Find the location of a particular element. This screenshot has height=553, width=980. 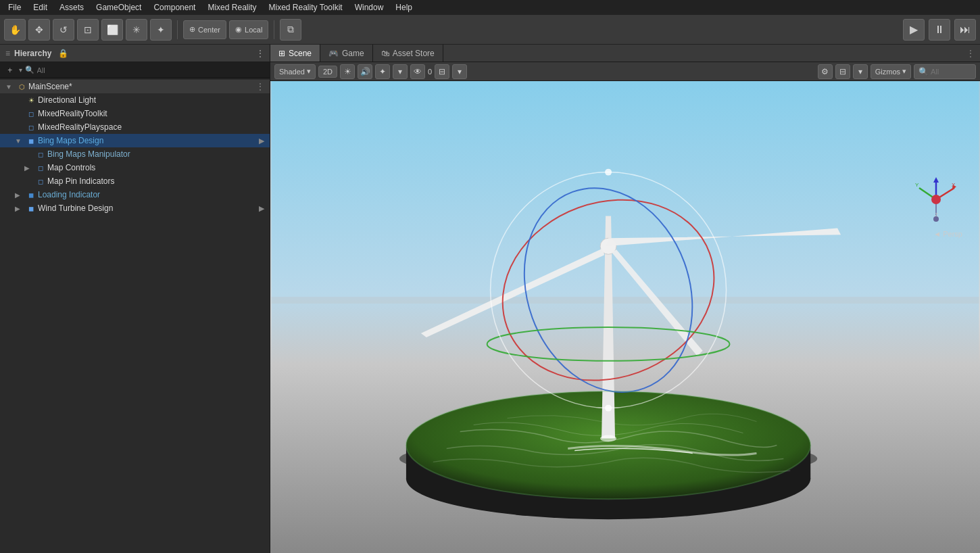

gizmo-svg: Z X Y is located at coordinates (936, 199).